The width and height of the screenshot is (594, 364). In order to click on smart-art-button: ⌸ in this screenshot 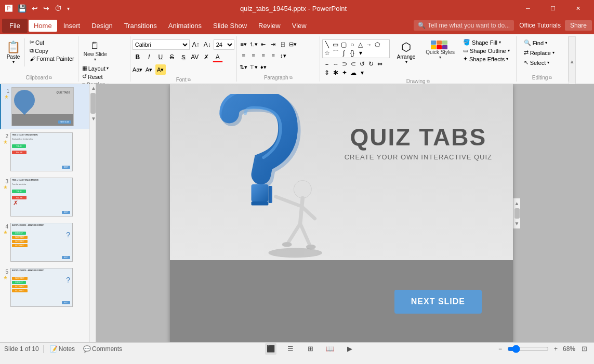, I will do `click(283, 44)`.